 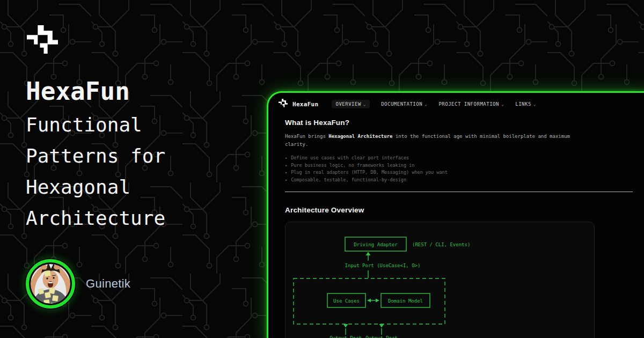 I want to click on hexafun-logo-icon-small, so click(x=283, y=104).